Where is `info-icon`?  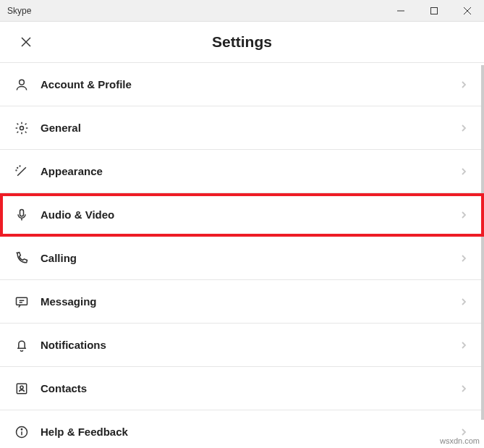
info-icon is located at coordinates (22, 432).